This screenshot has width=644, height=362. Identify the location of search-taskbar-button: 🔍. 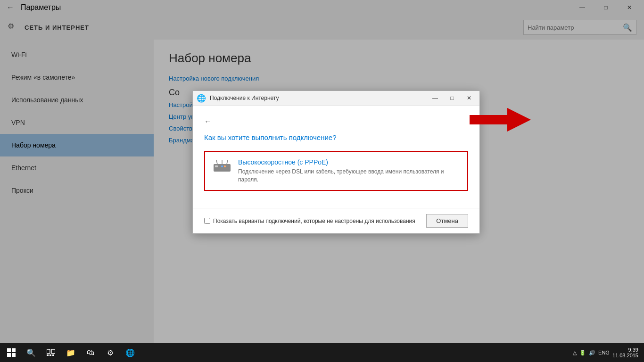
(31, 353).